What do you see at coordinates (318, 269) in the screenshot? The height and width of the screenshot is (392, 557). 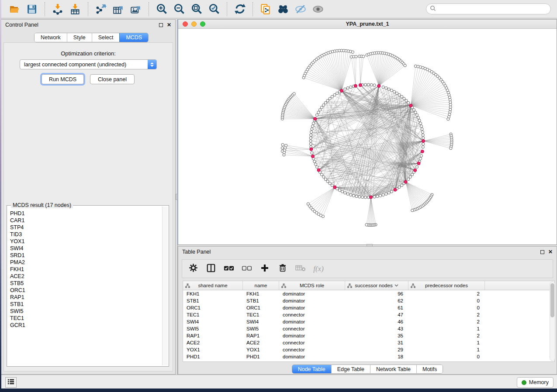 I see `function-builder-button: f(x)` at bounding box center [318, 269].